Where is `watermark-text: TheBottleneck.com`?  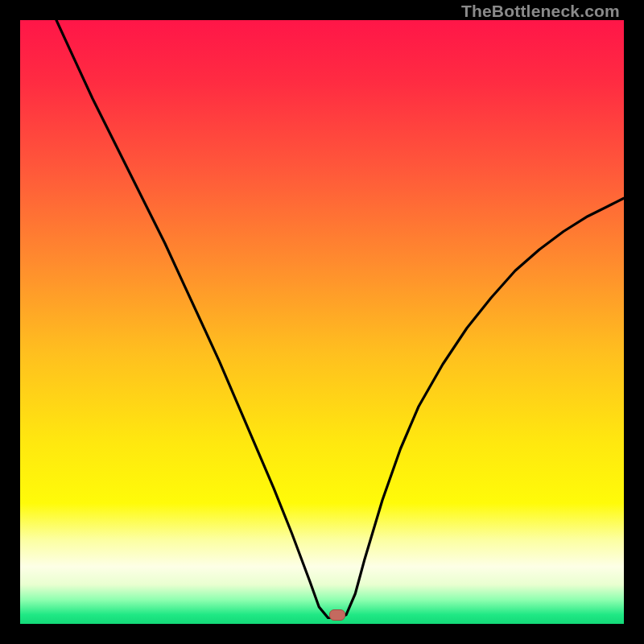 watermark-text: TheBottleneck.com is located at coordinates (541, 11).